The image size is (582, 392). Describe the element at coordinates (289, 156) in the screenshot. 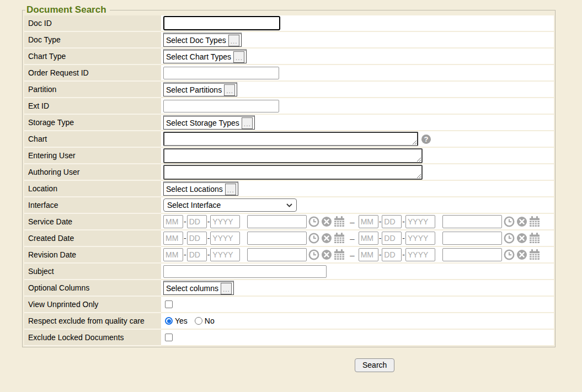

I see `form-row: Entering User` at that location.